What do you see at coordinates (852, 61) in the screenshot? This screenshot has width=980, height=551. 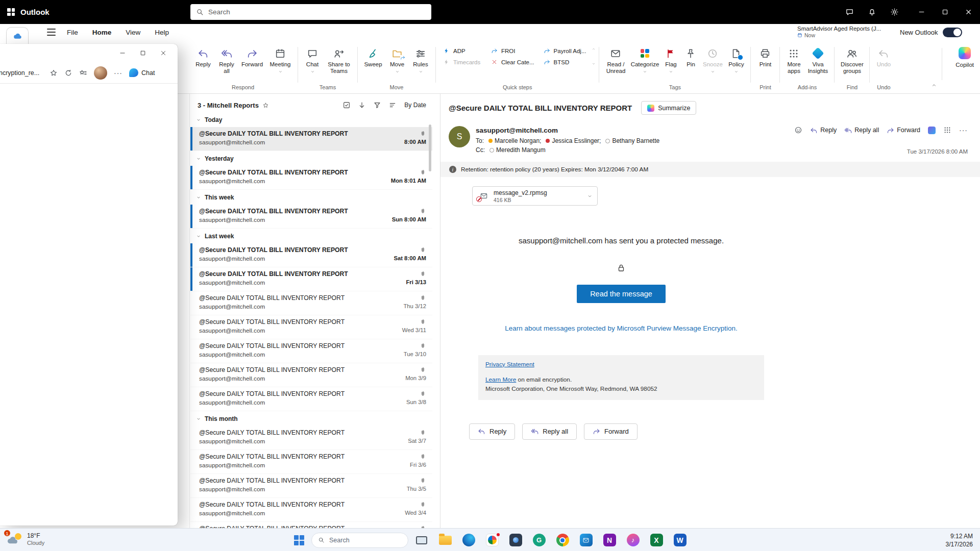 I see `discover-groups-button: Discover groups` at bounding box center [852, 61].